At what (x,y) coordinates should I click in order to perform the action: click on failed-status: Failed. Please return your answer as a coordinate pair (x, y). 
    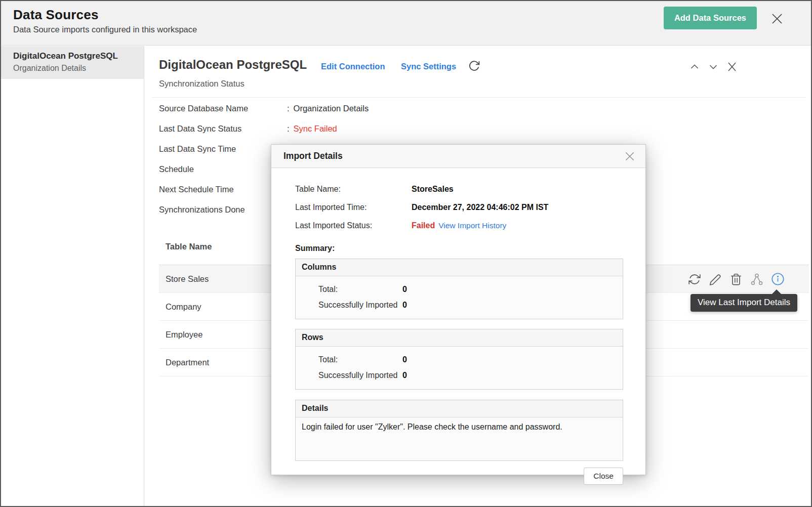
    Looking at the image, I should click on (423, 226).